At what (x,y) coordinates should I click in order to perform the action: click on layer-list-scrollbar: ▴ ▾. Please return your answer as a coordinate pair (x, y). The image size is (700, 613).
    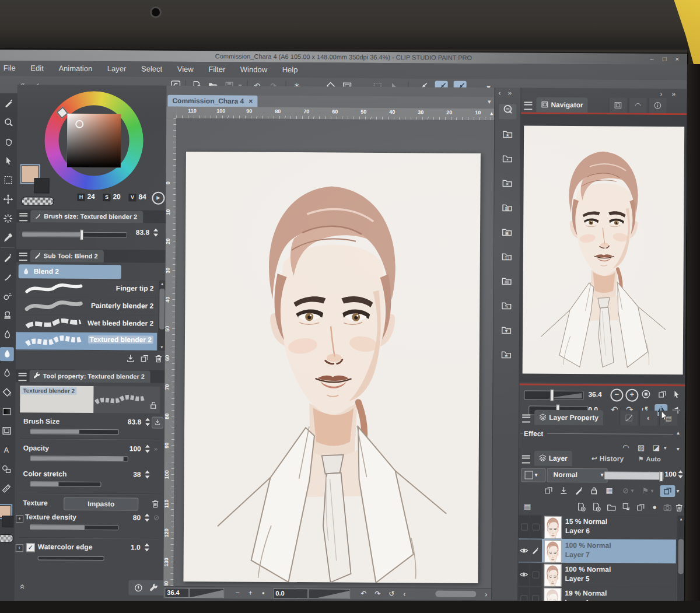
    Looking at the image, I should click on (680, 560).